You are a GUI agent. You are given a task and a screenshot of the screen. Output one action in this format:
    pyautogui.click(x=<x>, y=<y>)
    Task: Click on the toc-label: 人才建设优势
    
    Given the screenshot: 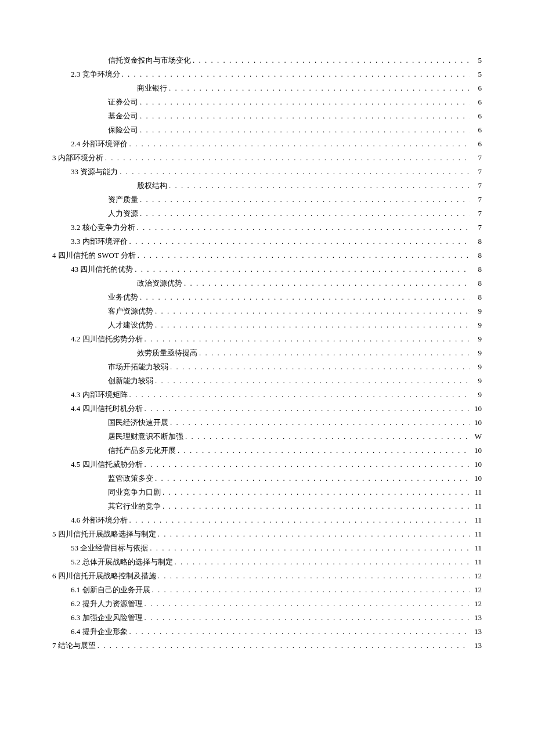 What is the action you would take?
    pyautogui.click(x=131, y=325)
    